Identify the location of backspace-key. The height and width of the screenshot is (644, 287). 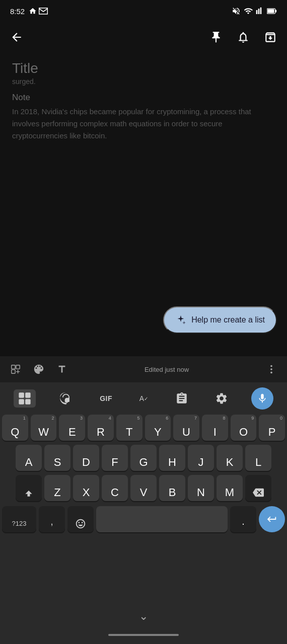
(258, 488).